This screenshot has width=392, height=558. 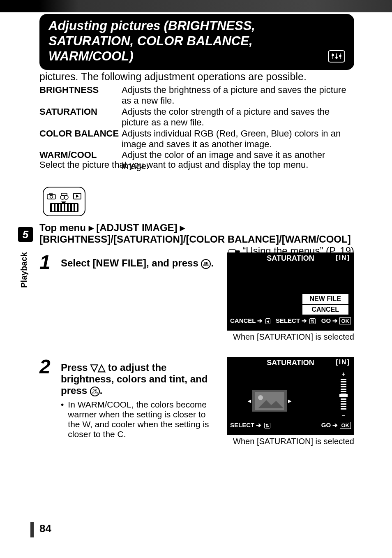 I want to click on screen-footer: SELECT ➔ ⇅ GO ➔ OK, so click(x=291, y=426).